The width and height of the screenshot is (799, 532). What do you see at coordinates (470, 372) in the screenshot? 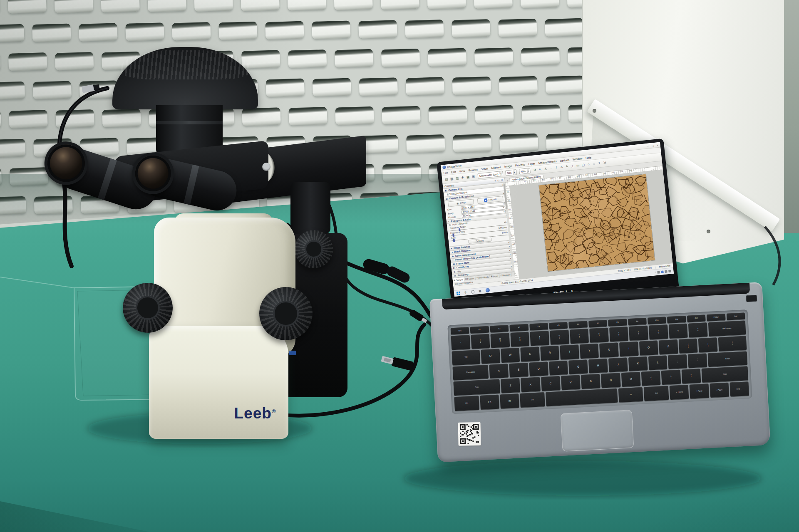
I see `key-caps-lock: Caps Lock` at bounding box center [470, 372].